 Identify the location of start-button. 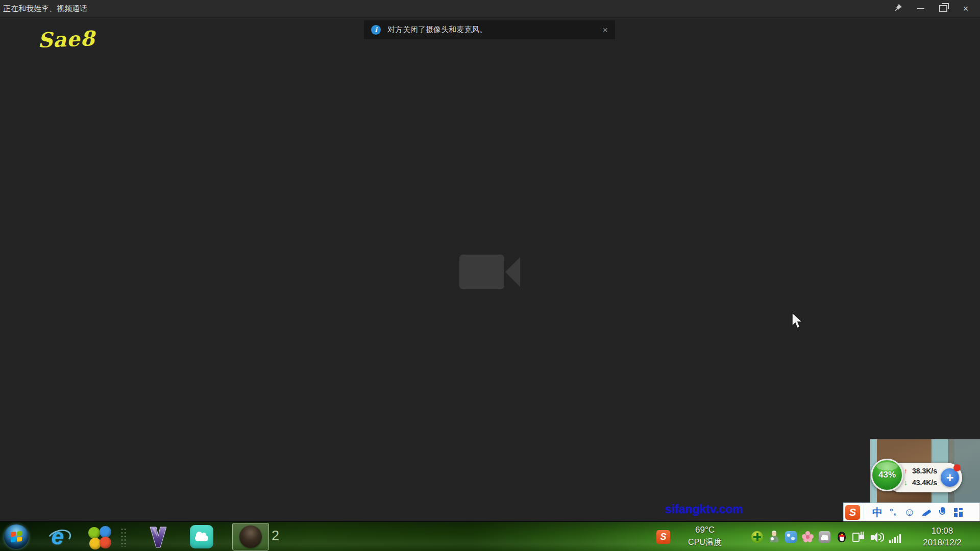
(16, 537).